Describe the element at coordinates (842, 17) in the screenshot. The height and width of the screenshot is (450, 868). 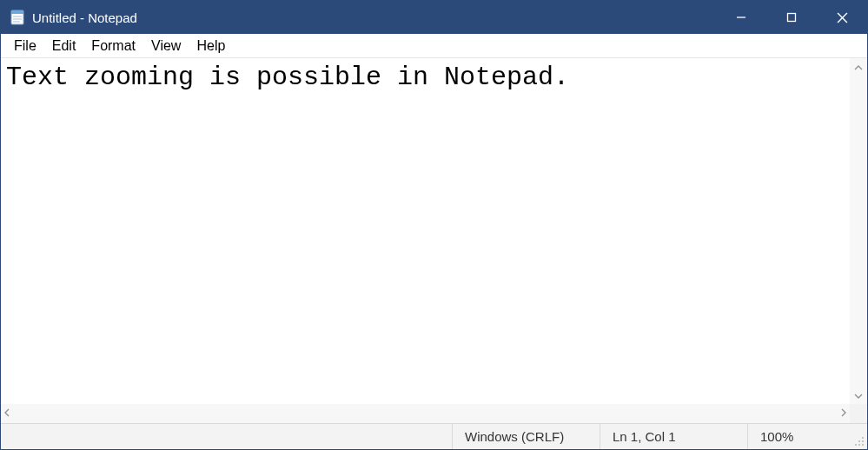
I see `close-button` at that location.